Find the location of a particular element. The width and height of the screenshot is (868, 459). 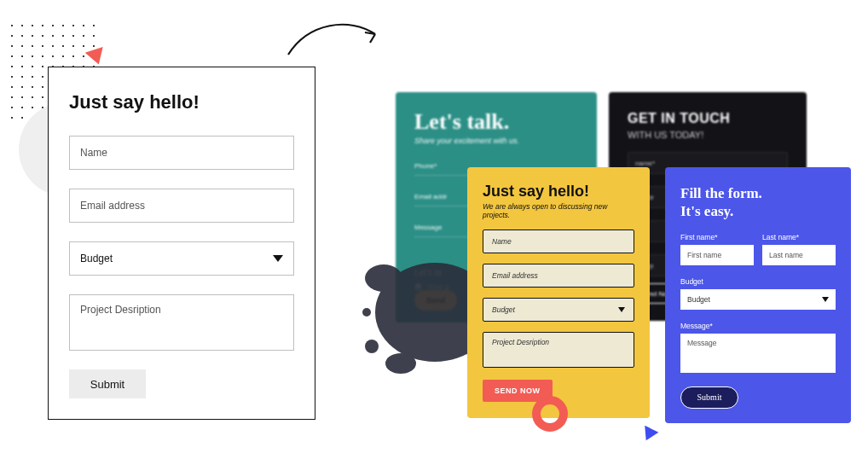

message-label: Message* is located at coordinates (758, 326).